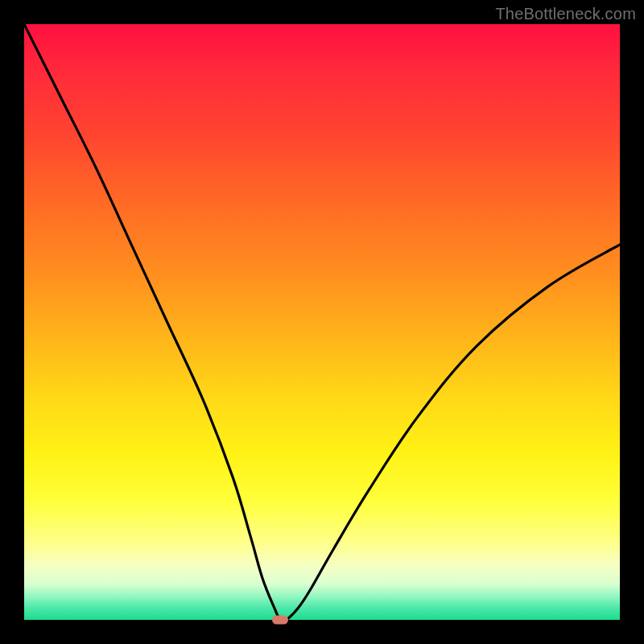 The image size is (644, 644). What do you see at coordinates (280, 620) in the screenshot?
I see `minimum-marker` at bounding box center [280, 620].